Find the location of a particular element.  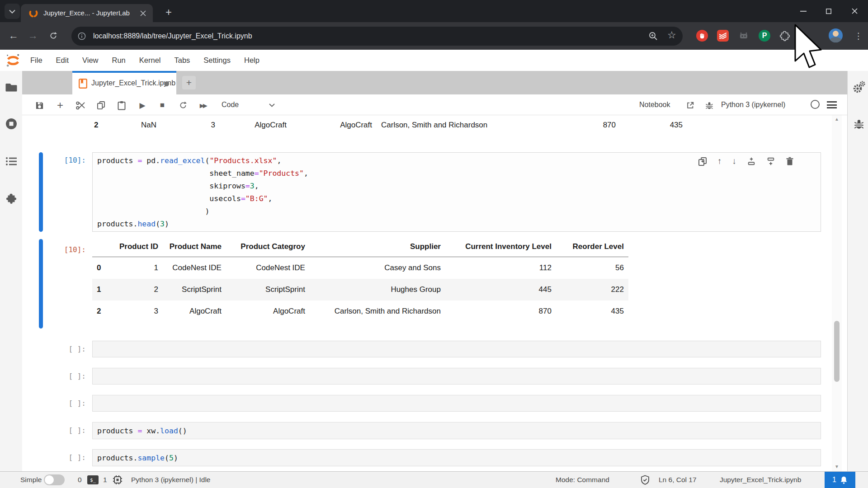

window-minimize-button is located at coordinates (803, 11).